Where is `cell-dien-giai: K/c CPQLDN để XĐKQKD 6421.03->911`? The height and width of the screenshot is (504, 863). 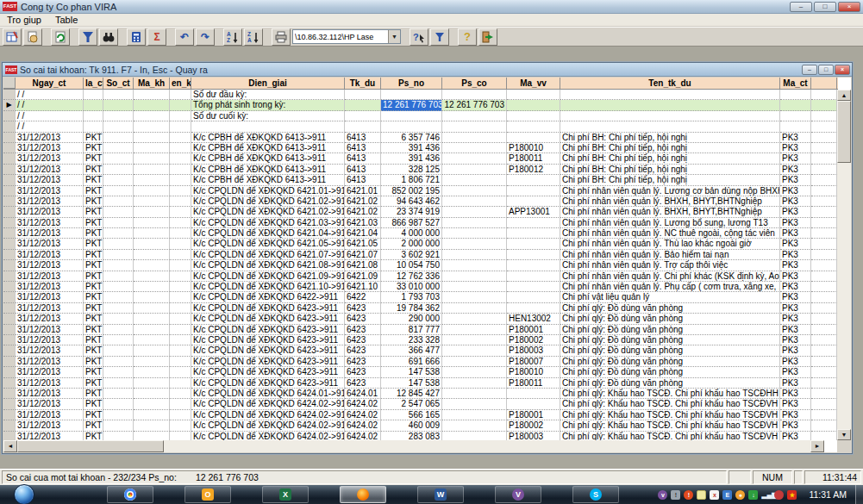
cell-dien-giai: K/c CPQLDN để XĐKQKD 6421.03->911 is located at coordinates (268, 223).